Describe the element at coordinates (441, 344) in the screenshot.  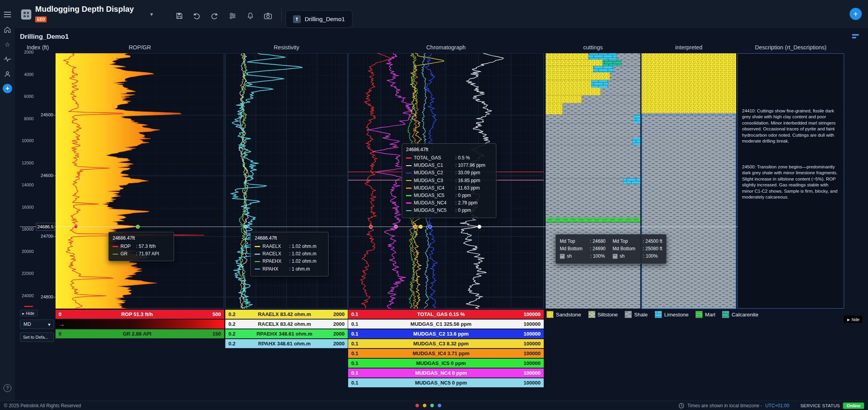
I see `scale-label: MUDGAS_C3 8.32 ppm` at that location.